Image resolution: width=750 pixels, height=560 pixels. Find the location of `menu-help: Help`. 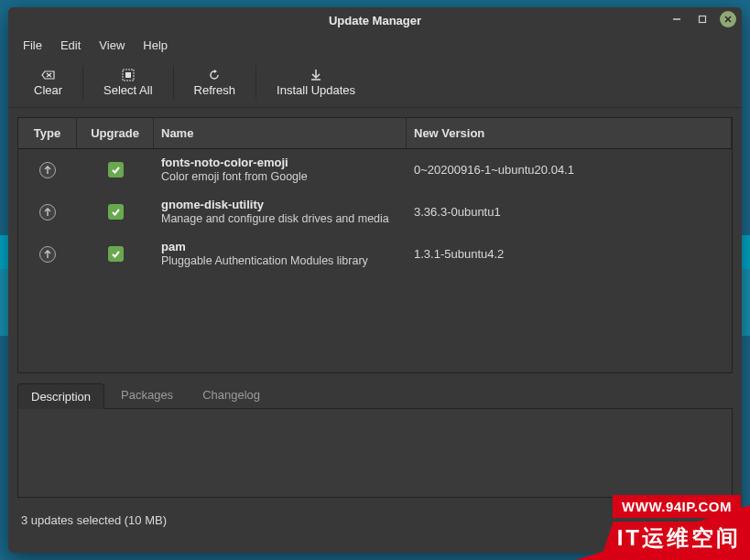

menu-help: Help is located at coordinates (156, 46).